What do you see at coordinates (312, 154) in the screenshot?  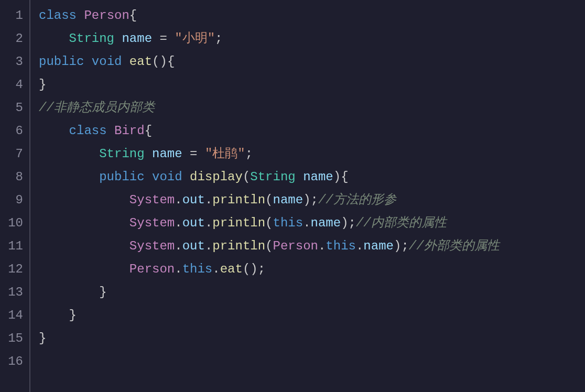 I see `code-line: String name = "杜鹃";` at bounding box center [312, 154].